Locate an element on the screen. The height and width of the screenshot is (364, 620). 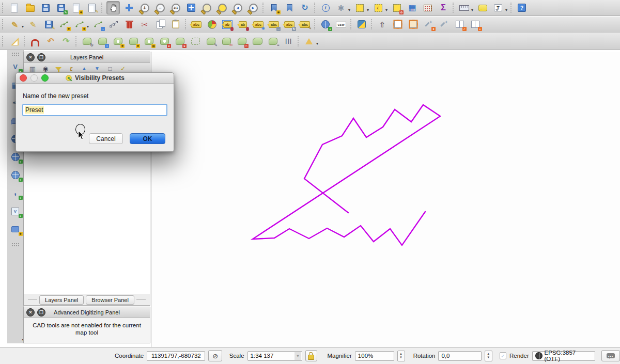
osm-download-icon: ✓ is located at coordinates (460, 24).